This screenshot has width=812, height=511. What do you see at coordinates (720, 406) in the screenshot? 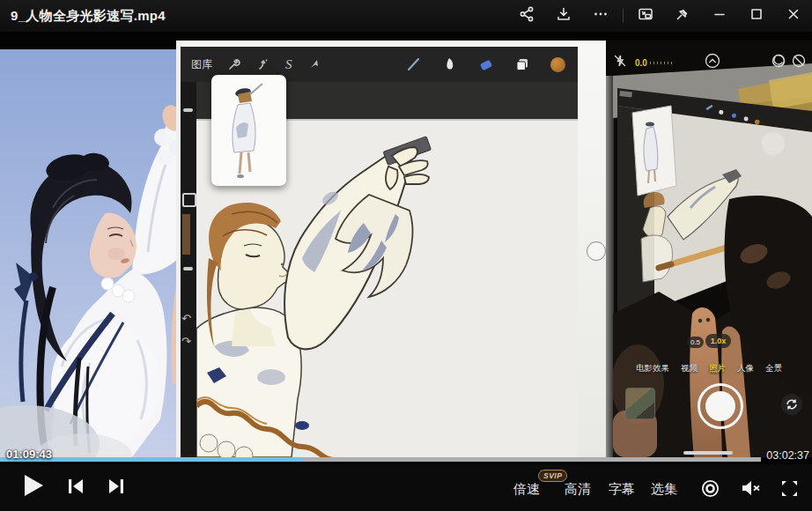
I see `shutter-inner` at bounding box center [720, 406].